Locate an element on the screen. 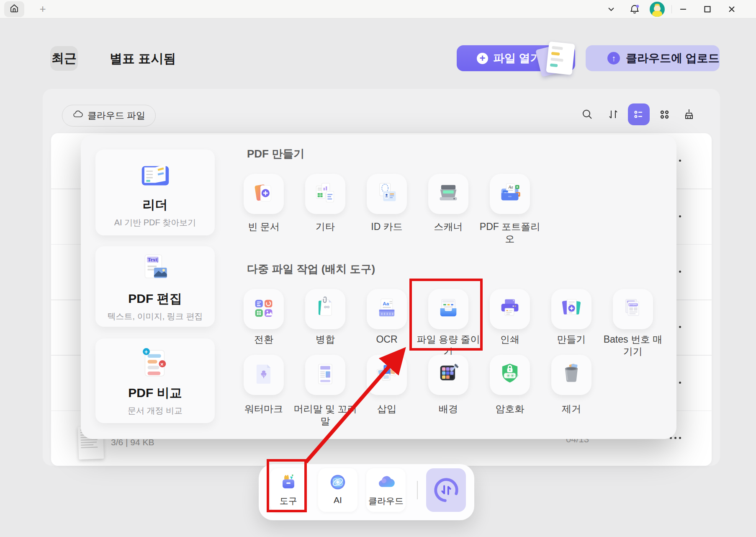  portfolio-icon: AaWXP is located at coordinates (510, 194).